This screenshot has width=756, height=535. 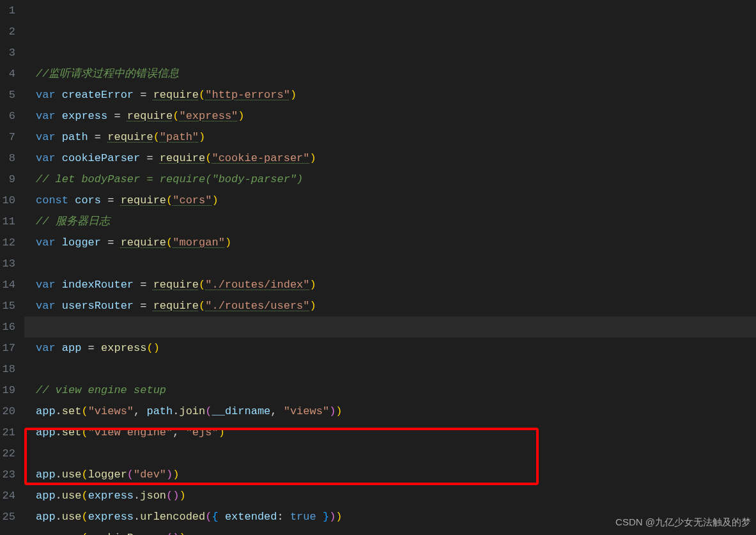 I want to click on line-number: 5, so click(x=8, y=95).